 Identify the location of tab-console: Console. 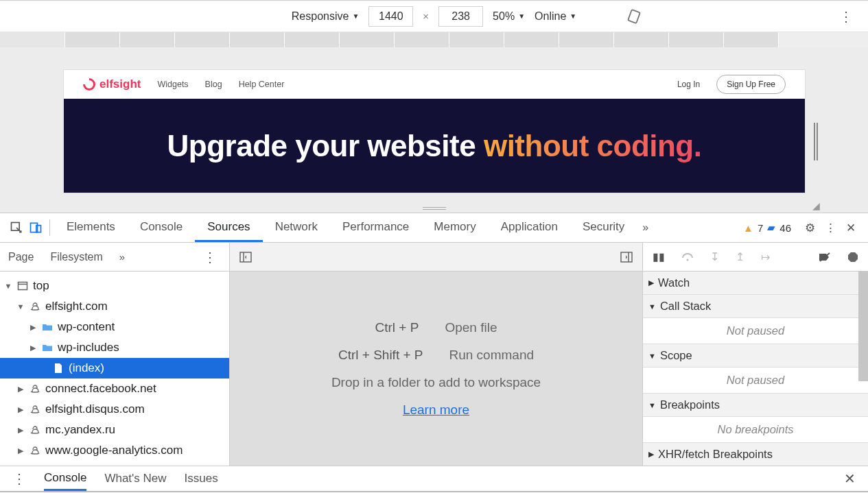
(161, 228).